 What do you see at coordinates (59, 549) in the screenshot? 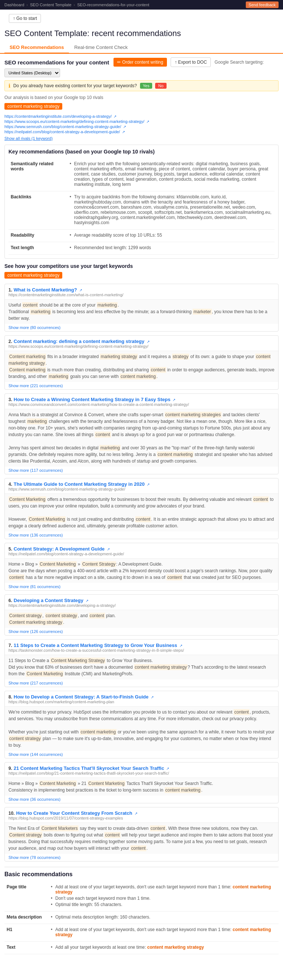
I see `result-link-5: Content Strategy: A Development Guide` at bounding box center [59, 549].